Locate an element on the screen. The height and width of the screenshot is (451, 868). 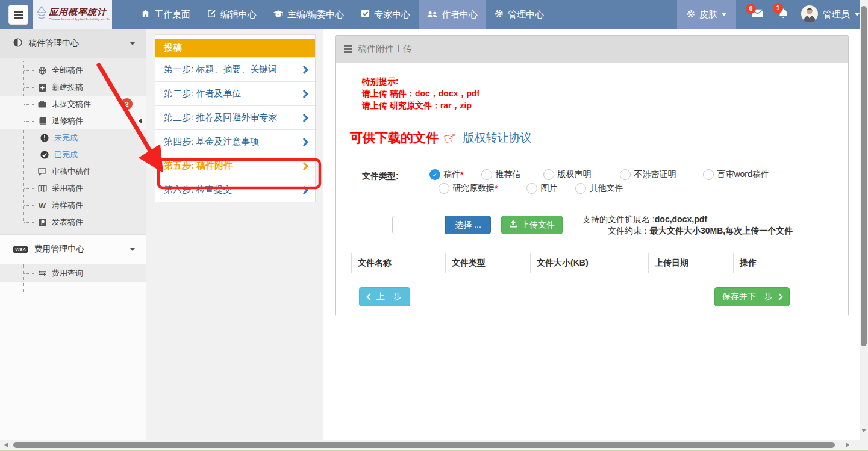
choose-file-button: 选择 ... is located at coordinates (468, 225).